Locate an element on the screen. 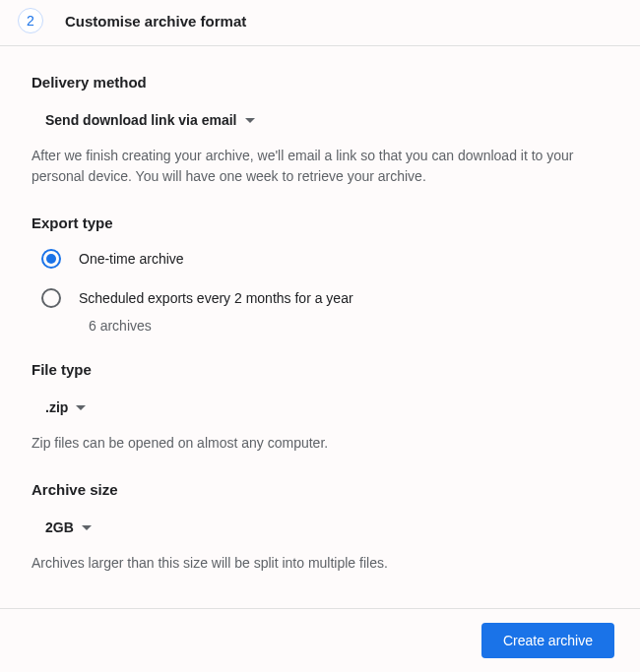  delivery-method-heading: Delivery method is located at coordinates (320, 83).